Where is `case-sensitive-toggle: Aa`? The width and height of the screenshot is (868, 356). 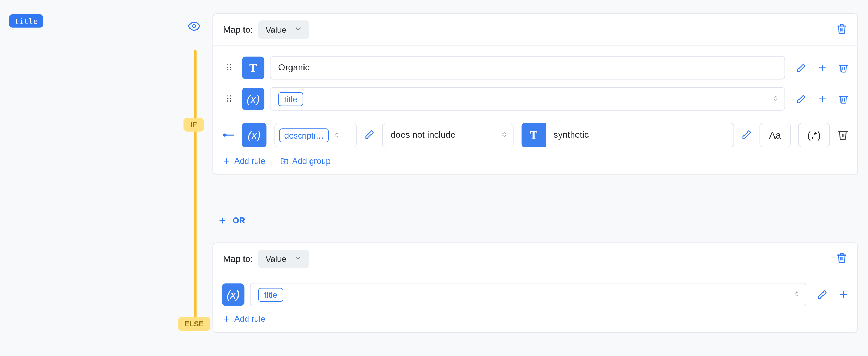
case-sensitive-toggle: Aa is located at coordinates (775, 135).